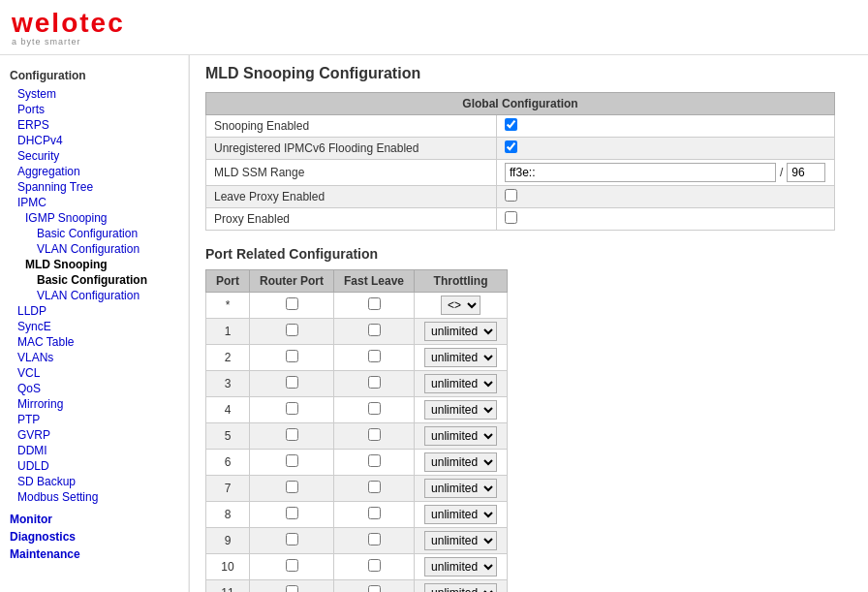  What do you see at coordinates (512, 124) in the screenshot?
I see `snooping-enabled-checkbox` at bounding box center [512, 124].